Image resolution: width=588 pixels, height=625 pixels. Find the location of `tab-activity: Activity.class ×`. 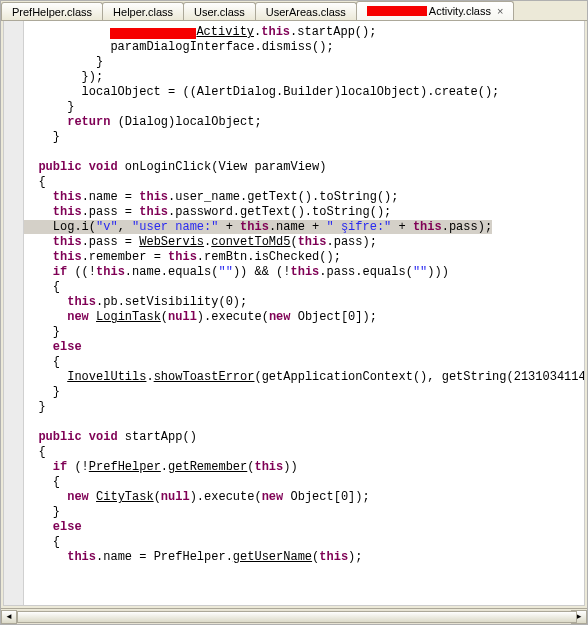

tab-activity: Activity.class × is located at coordinates (436, 10).